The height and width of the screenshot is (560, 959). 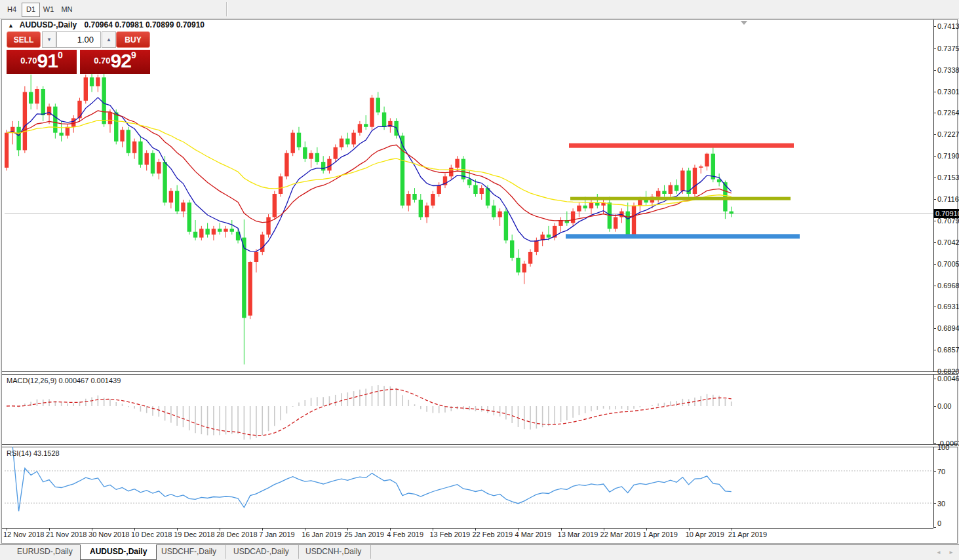 I want to click on macd-axis-tick: 0.00, so click(x=944, y=406).